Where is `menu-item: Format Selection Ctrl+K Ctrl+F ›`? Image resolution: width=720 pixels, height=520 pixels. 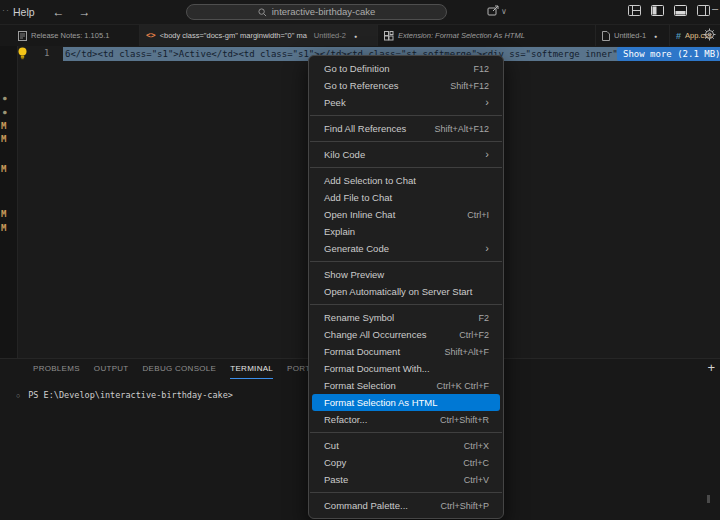 menu-item: Format Selection Ctrl+K Ctrl+F › is located at coordinates (406, 386).